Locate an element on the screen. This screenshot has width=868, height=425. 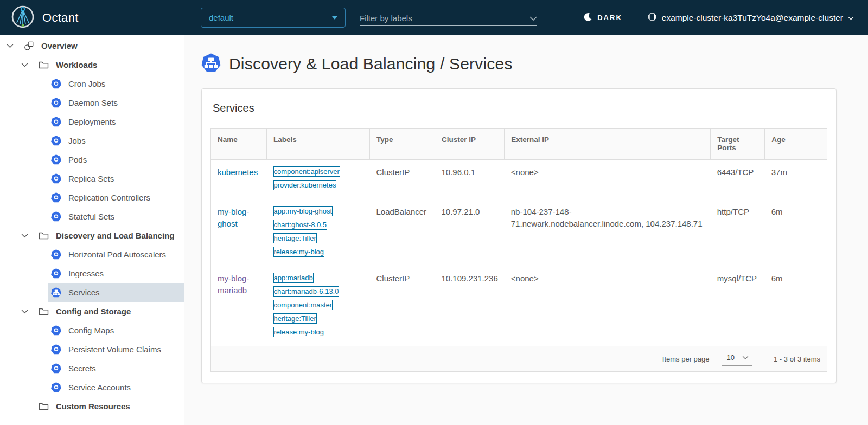
age-cell: 6m is located at coordinates (796, 306).